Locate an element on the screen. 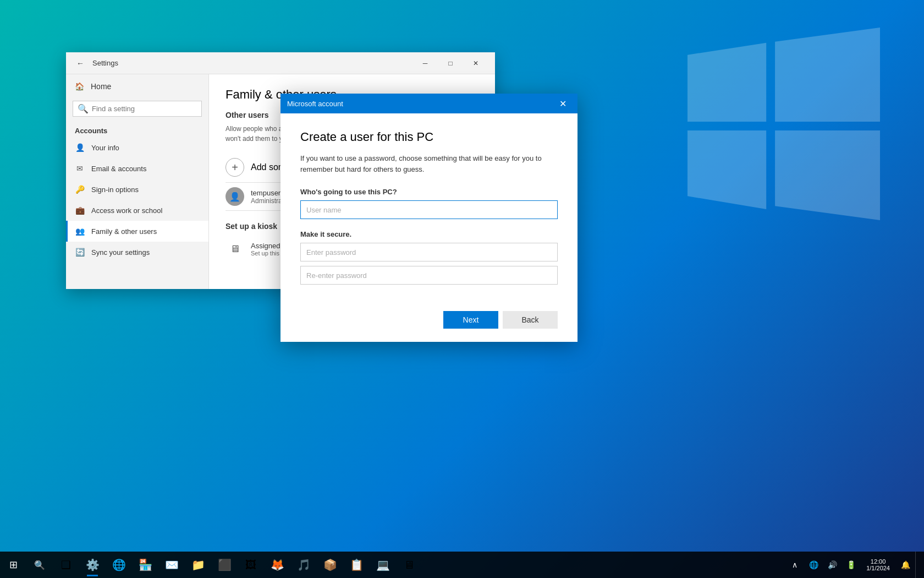 This screenshot has width=924, height=578. ms-dialog-titlebar: Microsoft account ✕ is located at coordinates (429, 103).